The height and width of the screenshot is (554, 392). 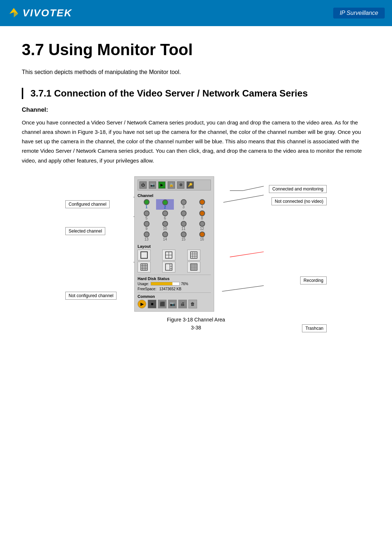 What do you see at coordinates (174, 283) in the screenshot?
I see `hdd-section: Hard Disk Status Usage: 76% FreeSpace: 1…` at bounding box center [174, 283].